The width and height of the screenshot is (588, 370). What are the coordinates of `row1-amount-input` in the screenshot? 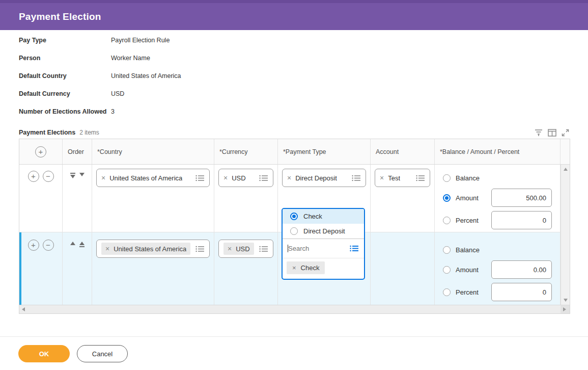 It's located at (521, 198).